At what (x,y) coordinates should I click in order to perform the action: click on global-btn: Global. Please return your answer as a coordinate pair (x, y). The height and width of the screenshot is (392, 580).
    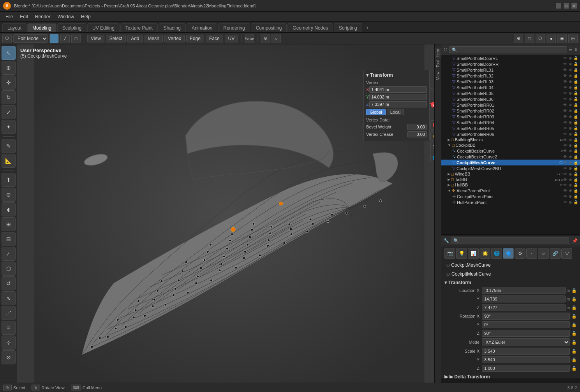
    Looking at the image, I should click on (376, 112).